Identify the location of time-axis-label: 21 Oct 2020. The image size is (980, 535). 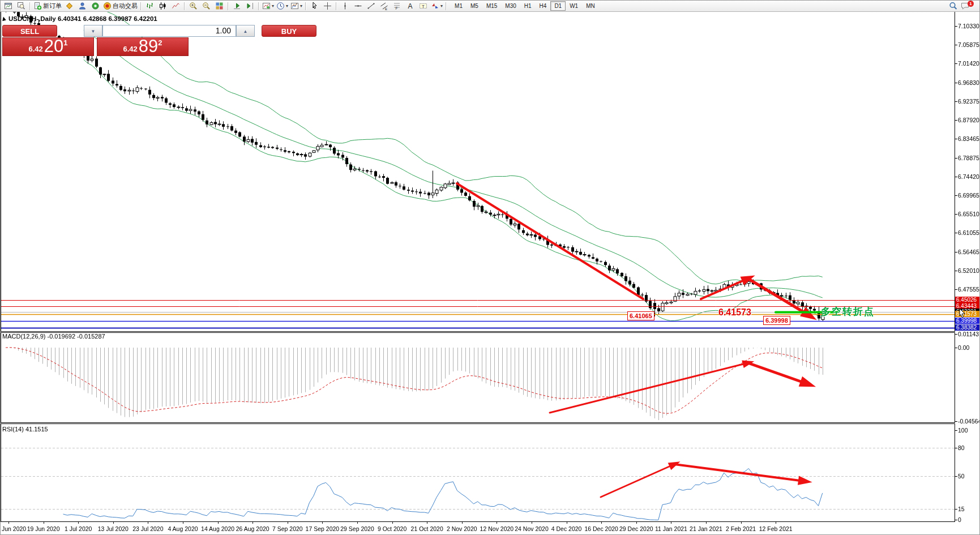
(427, 529).